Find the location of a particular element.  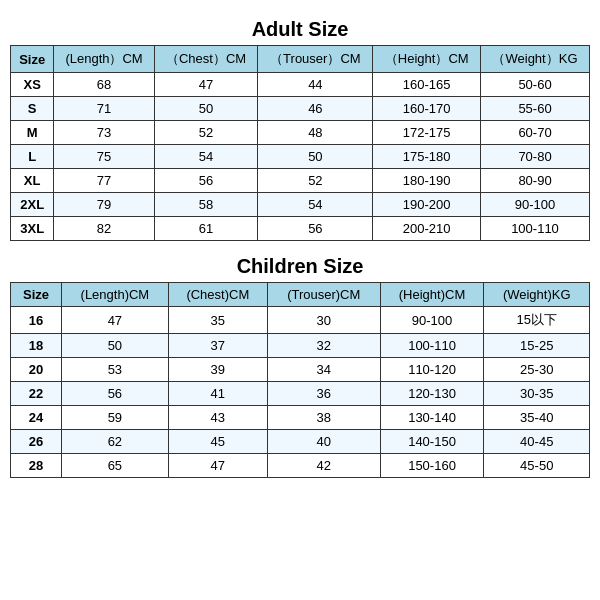

table-cell: 60-70 is located at coordinates (536, 133).